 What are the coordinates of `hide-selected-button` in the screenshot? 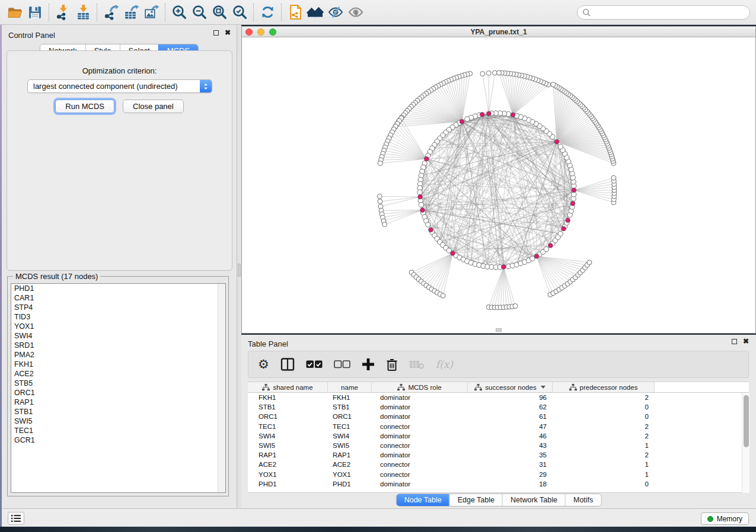 It's located at (336, 12).